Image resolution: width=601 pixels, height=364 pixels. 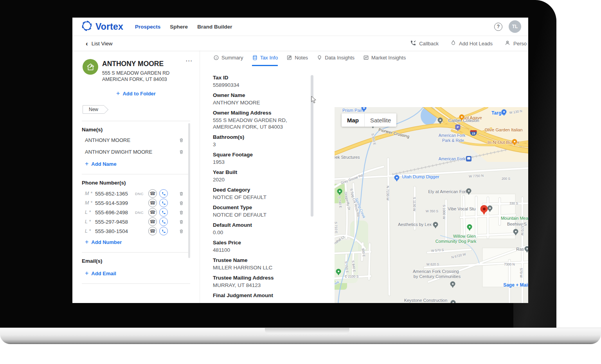 What do you see at coordinates (142, 273) in the screenshot?
I see `add-email-button: + Add Email` at bounding box center [142, 273].